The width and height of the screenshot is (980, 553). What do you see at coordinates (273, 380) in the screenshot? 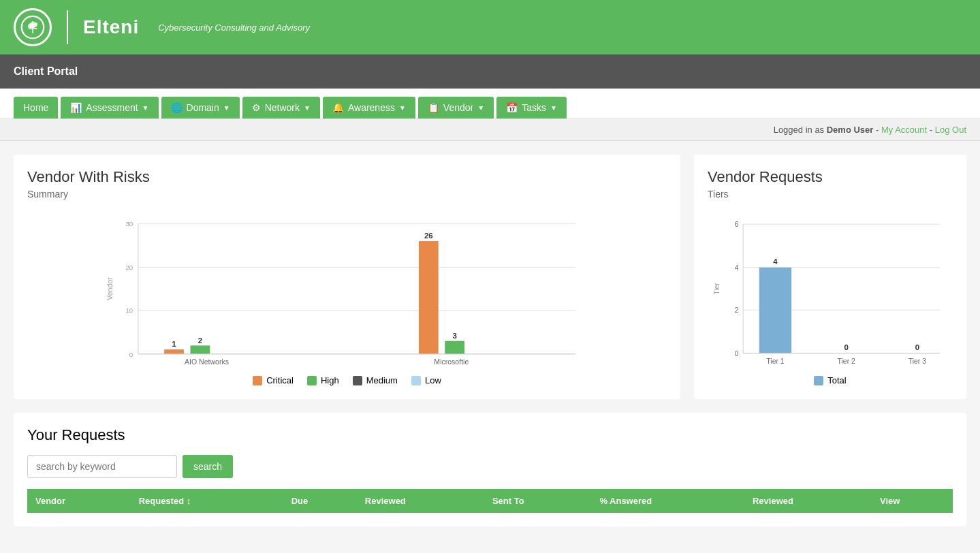
I see `legend-critical: Critical` at bounding box center [273, 380].